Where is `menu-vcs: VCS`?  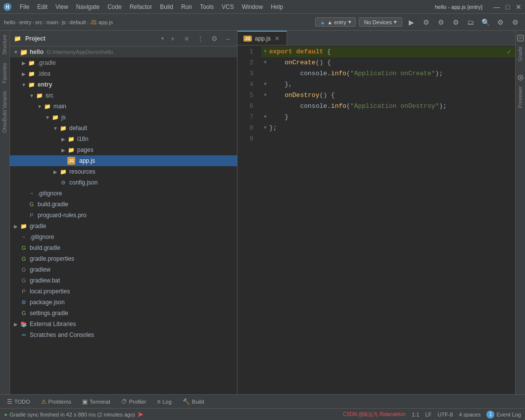
menu-vcs: VCS is located at coordinates (228, 7).